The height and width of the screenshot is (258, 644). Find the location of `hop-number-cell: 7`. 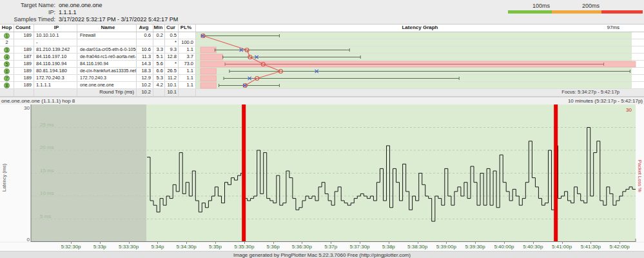

hop-number-cell: 7 is located at coordinates (7, 78).